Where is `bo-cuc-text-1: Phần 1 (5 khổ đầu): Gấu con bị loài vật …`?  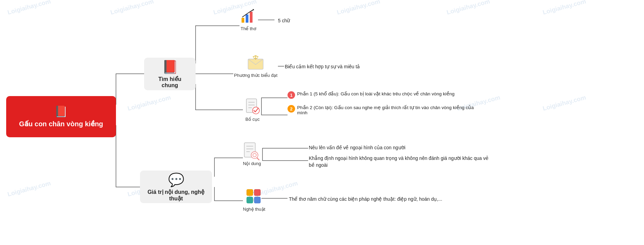 bo-cuc-text-1: Phần 1 (5 khổ đầu): Gấu con bị loài vật … is located at coordinates (376, 94).